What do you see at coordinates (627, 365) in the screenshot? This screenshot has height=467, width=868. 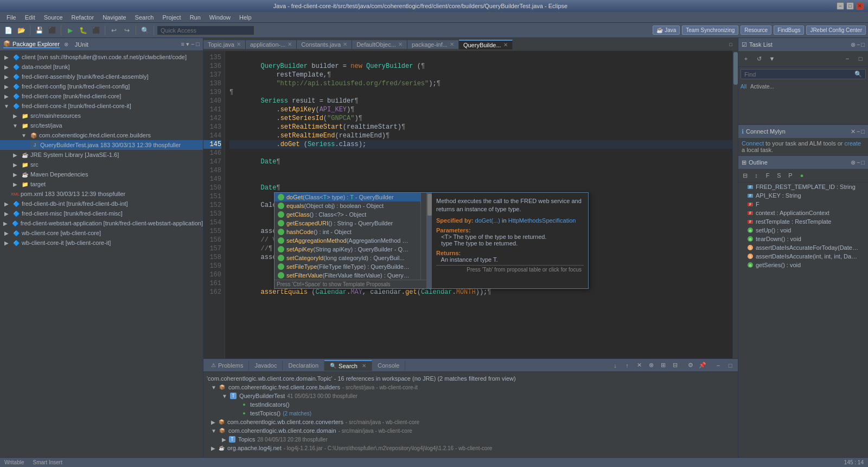 I see `search-prev-button: ↑` at bounding box center [627, 365].